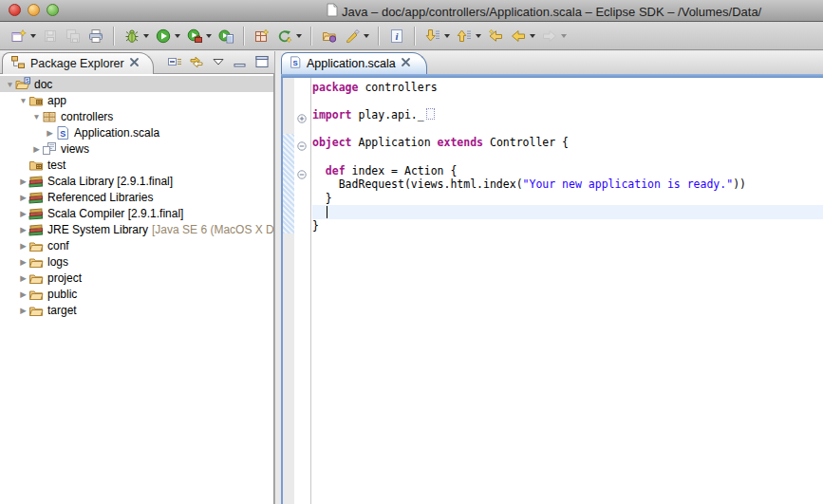 Image resolution: width=823 pixels, height=504 pixels. I want to click on view-menu-button, so click(218, 63).